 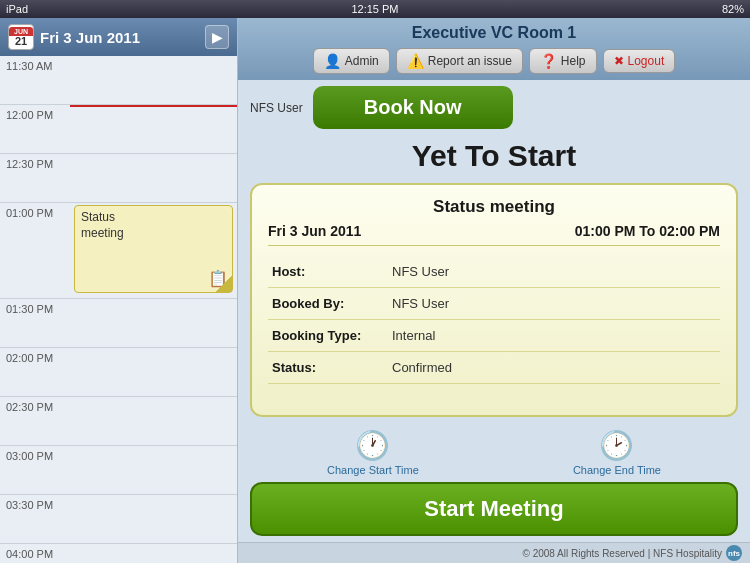 I want to click on meeting-details-table: Host: NFS User Booked By: NFS User Booki…, so click(x=494, y=320).